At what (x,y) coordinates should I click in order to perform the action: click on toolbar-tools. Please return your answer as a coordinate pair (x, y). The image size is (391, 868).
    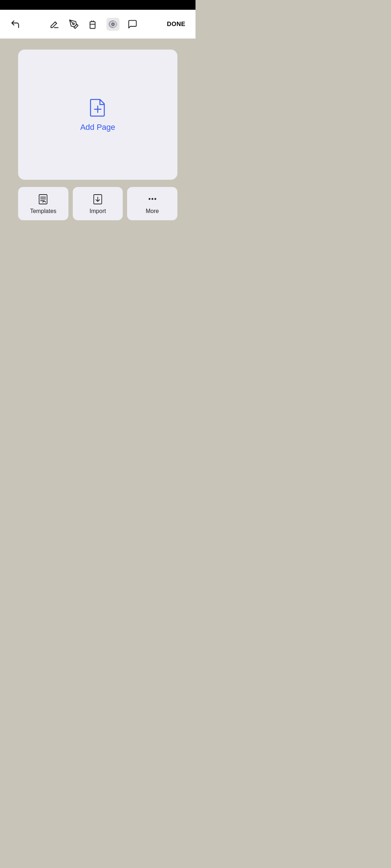
    Looking at the image, I should click on (93, 24).